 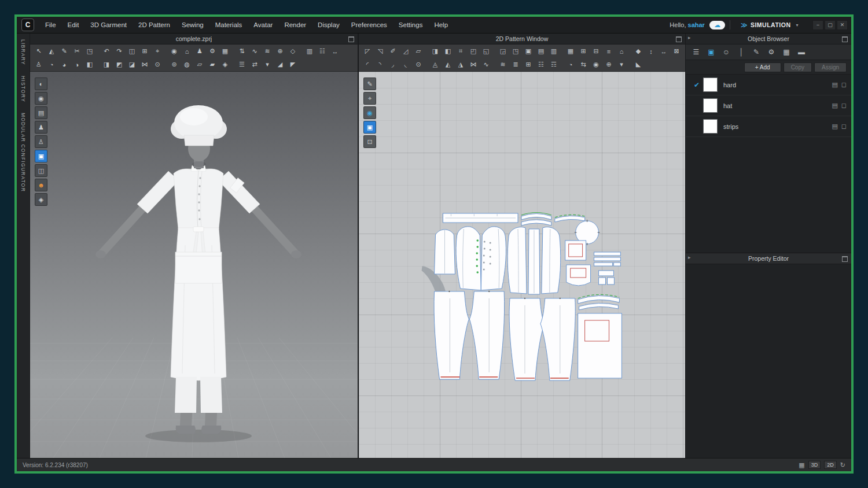 What do you see at coordinates (638, 65) in the screenshot?
I see `toolbar-icon: ◣` at bounding box center [638, 65].